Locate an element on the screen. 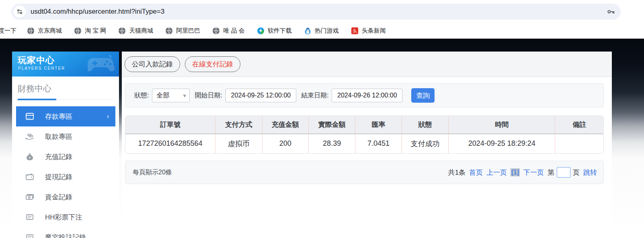 This screenshot has width=644, height=238. col-time: 時間 is located at coordinates (502, 125).